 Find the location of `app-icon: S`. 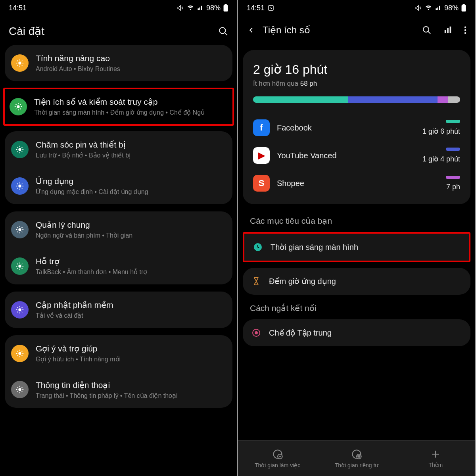

app-icon: S is located at coordinates (261, 183).